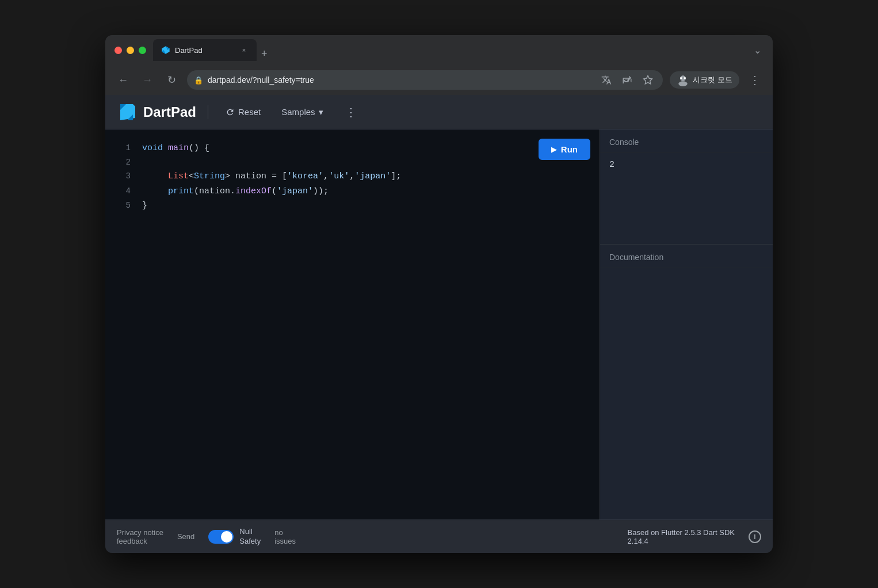 The height and width of the screenshot is (588, 878). What do you see at coordinates (564, 150) in the screenshot?
I see `run-button-container: ▶ Run` at bounding box center [564, 150].